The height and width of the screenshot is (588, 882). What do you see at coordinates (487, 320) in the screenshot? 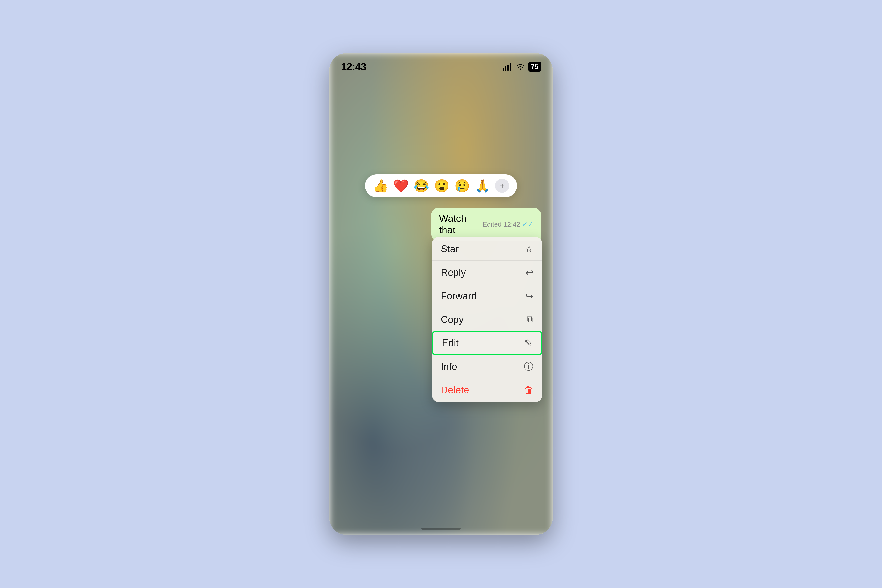
I see `menu-item-copy: Copy ⧉` at bounding box center [487, 320].